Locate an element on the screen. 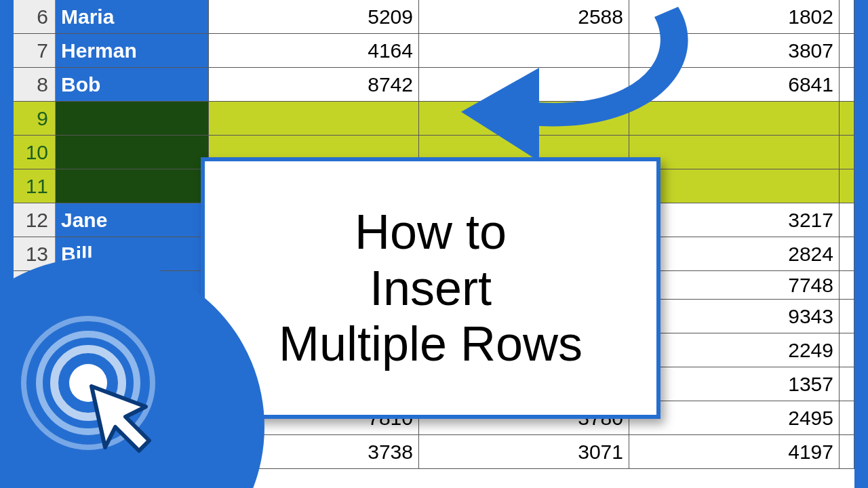 The image size is (868, 488). data-cell: 3217 is located at coordinates (734, 220).